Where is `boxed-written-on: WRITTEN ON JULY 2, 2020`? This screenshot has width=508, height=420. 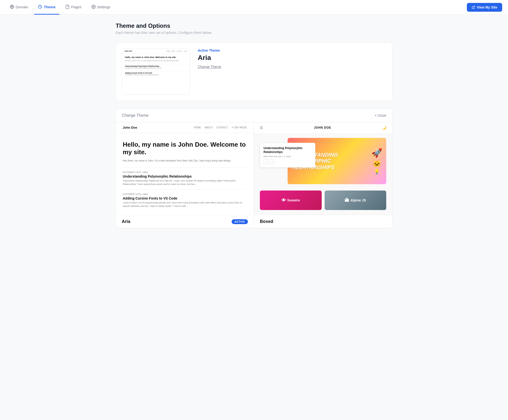
boxed-written-on: WRITTEN ON JULY 2, 2020 is located at coordinates (288, 156).